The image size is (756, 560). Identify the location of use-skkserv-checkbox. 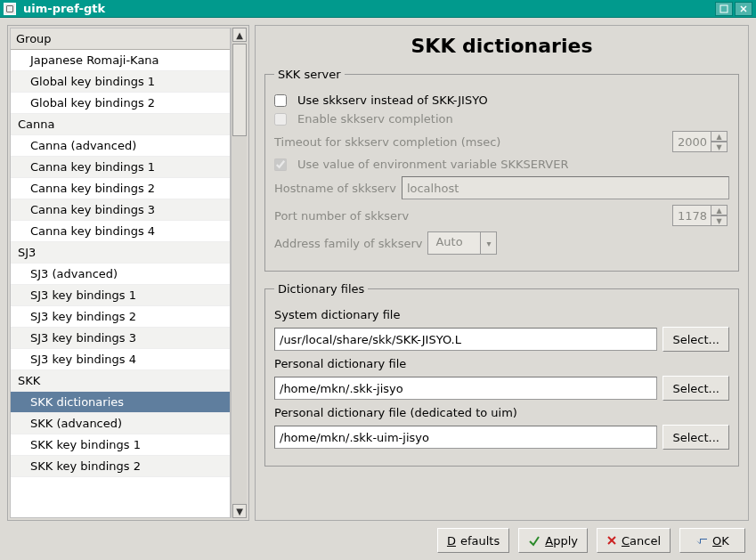
(280, 101).